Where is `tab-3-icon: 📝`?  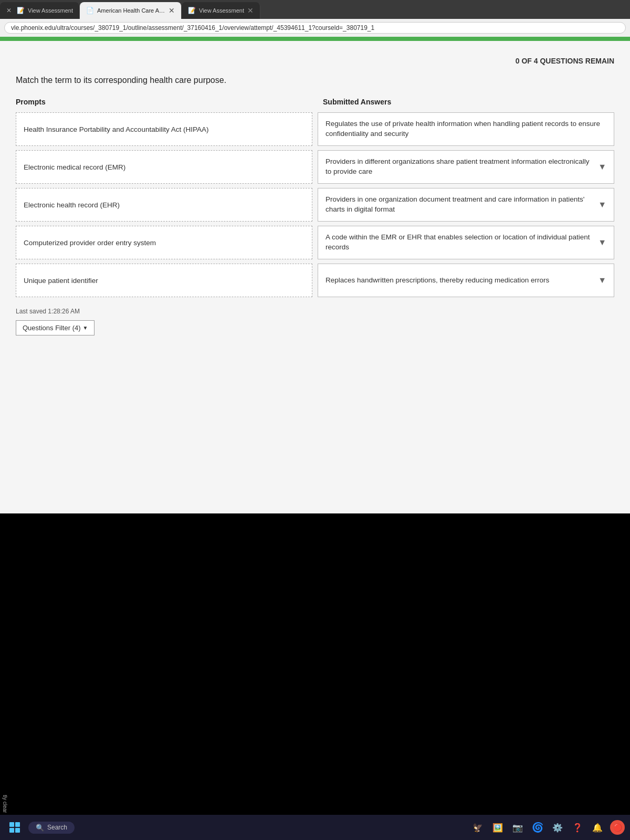
tab-3-icon: 📝 is located at coordinates (192, 10).